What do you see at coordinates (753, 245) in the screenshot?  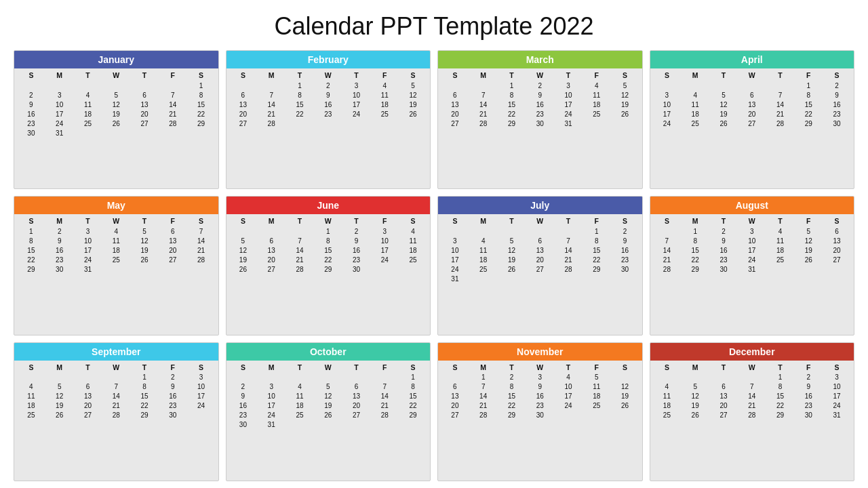 I see `month-table-august: SMTWTFS123456789101112131415161718192021…` at bounding box center [753, 245].